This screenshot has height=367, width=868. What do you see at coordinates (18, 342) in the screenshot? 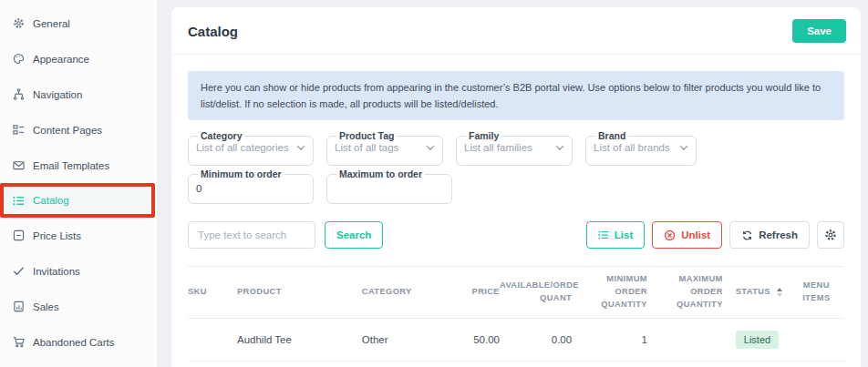
I see `cart-icon` at bounding box center [18, 342].